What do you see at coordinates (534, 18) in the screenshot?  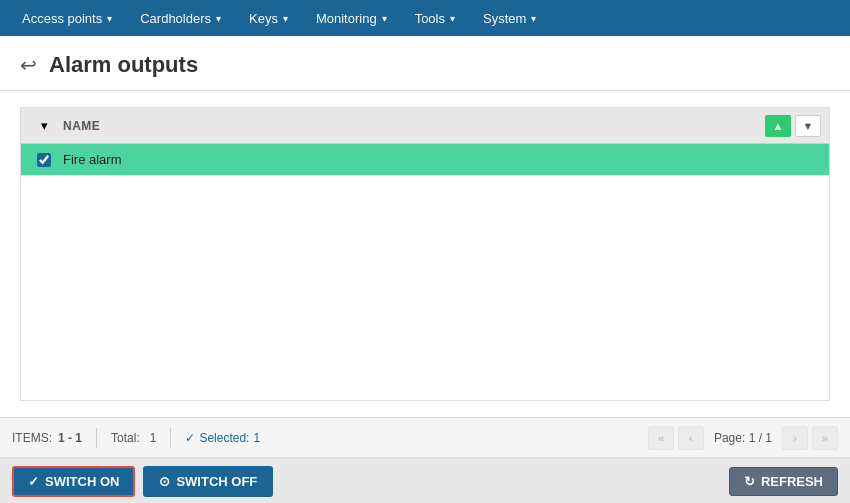 I see `nav-system-chevron: ▾` at bounding box center [534, 18].